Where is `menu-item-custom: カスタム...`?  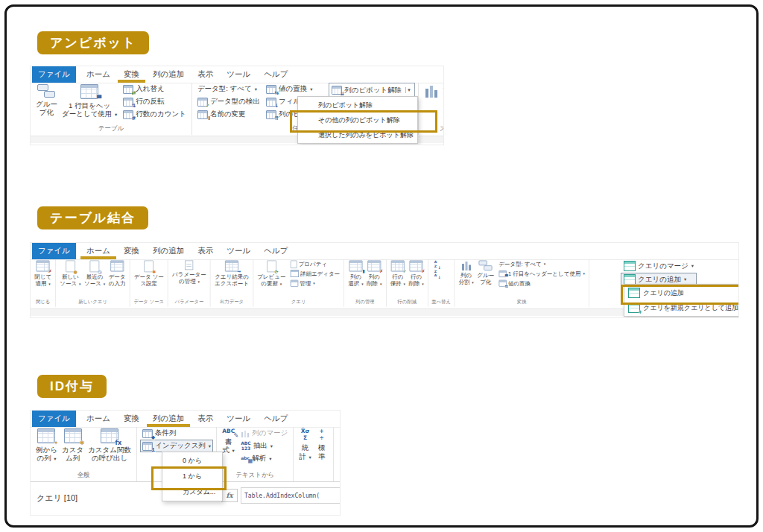
menu-item-custom: カスタム... is located at coordinates (192, 492).